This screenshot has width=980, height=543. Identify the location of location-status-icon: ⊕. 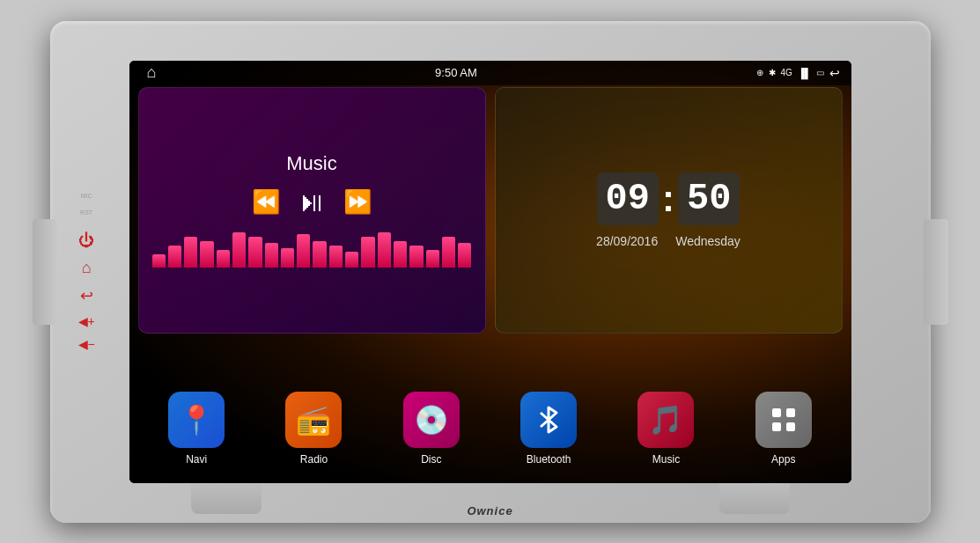
(760, 72).